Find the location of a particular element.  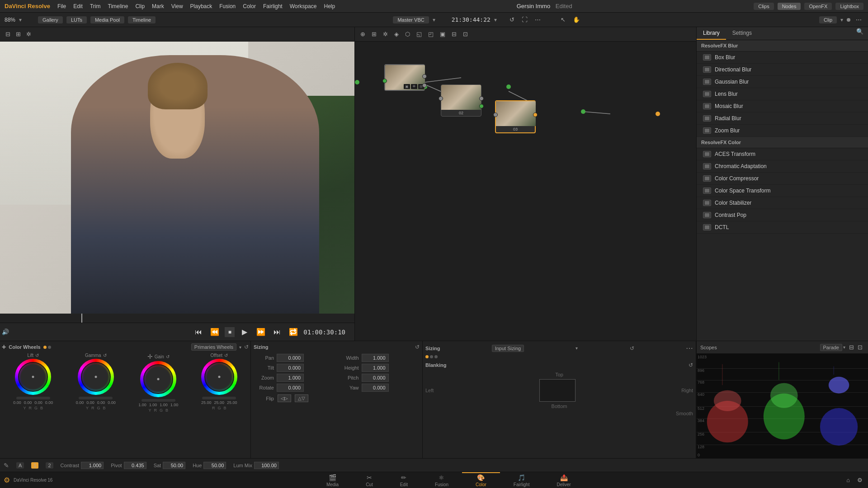

hue-input is located at coordinates (215, 465).